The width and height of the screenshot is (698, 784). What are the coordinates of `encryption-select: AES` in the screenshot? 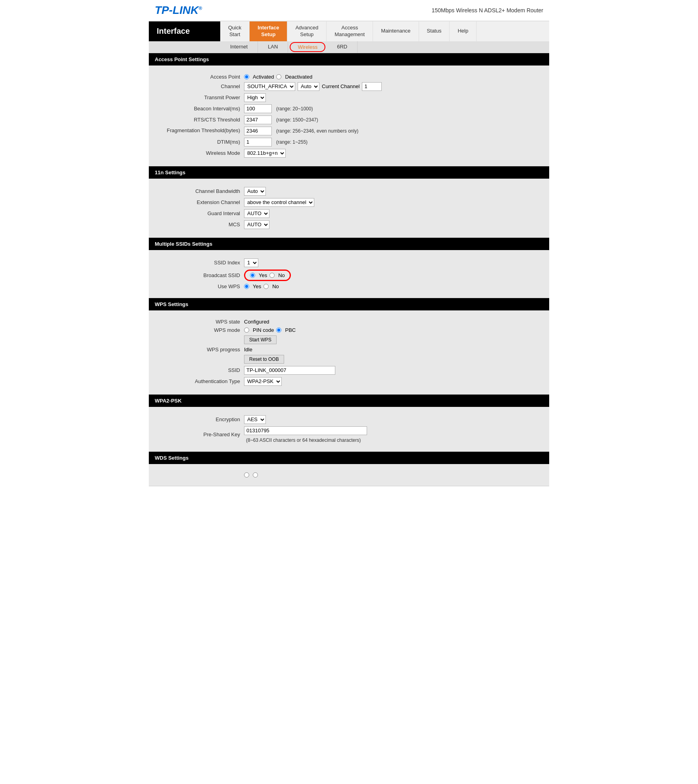 It's located at (255, 420).